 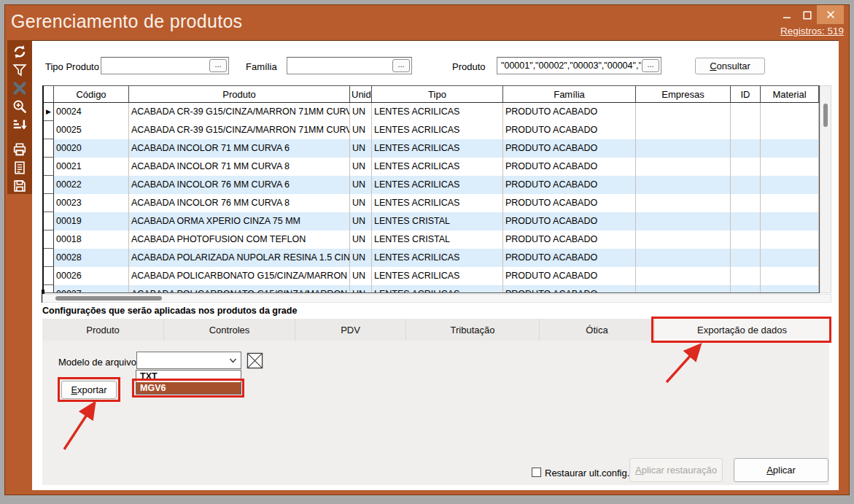 What do you see at coordinates (92, 289) in the screenshot?
I see `grid-cell: 00027` at bounding box center [92, 289].